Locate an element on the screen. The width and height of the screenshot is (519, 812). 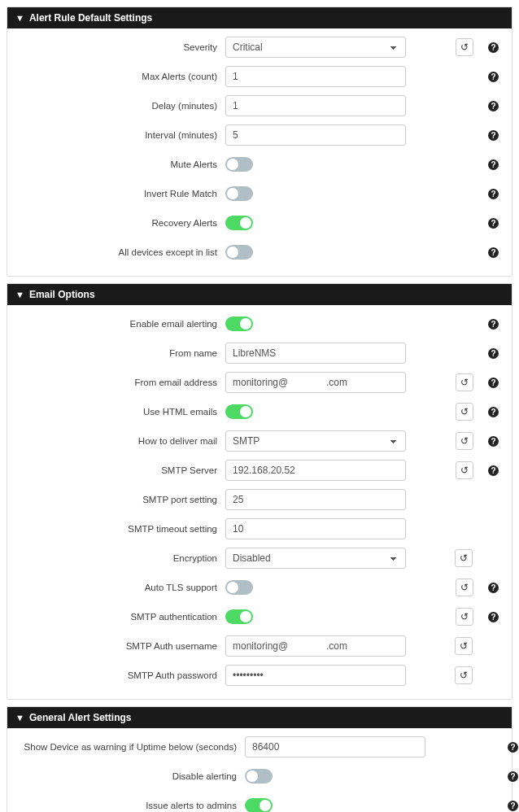
delay-input is located at coordinates (316, 106).